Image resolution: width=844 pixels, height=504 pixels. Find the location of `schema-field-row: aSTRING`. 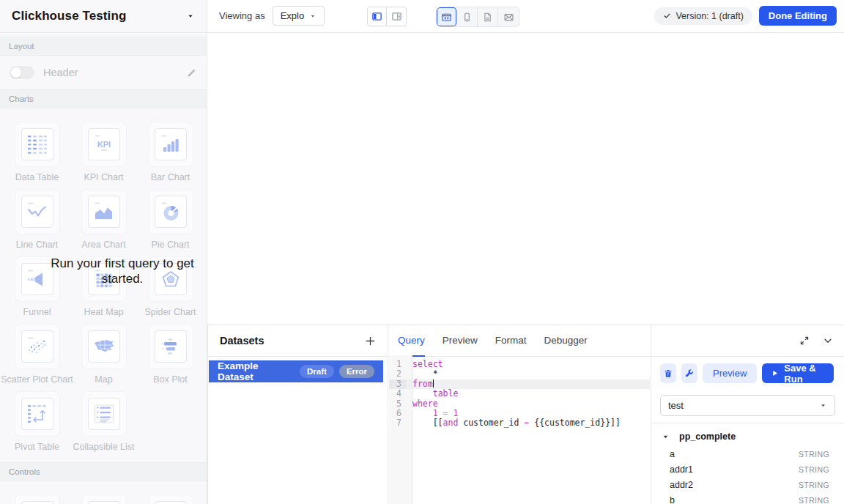

schema-field-row: aSTRING is located at coordinates (752, 454).